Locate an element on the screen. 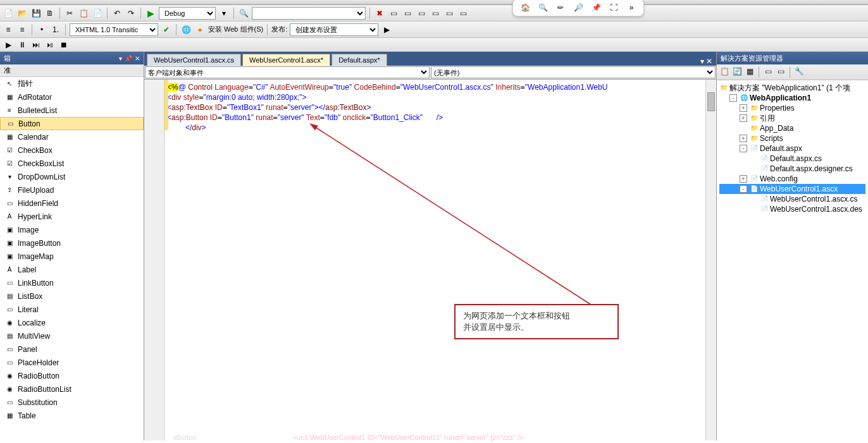  run-icon: ▶ is located at coordinates (151, 13).